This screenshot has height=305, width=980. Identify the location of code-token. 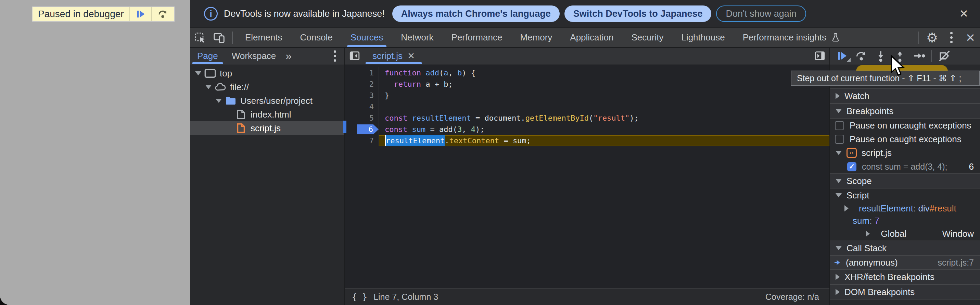
(409, 129).